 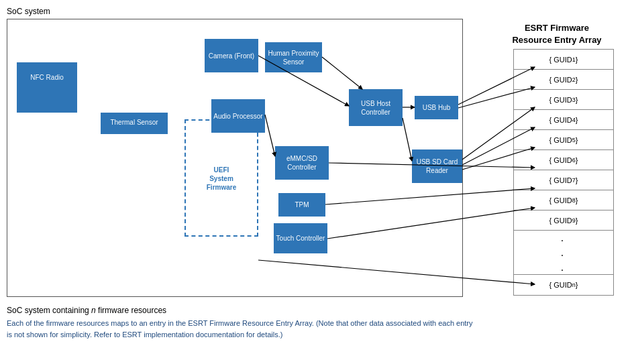 I want to click on guid-table: { GUID1 } { GUID2 } { GUID3 } { GUID4 } …, so click(x=564, y=172).